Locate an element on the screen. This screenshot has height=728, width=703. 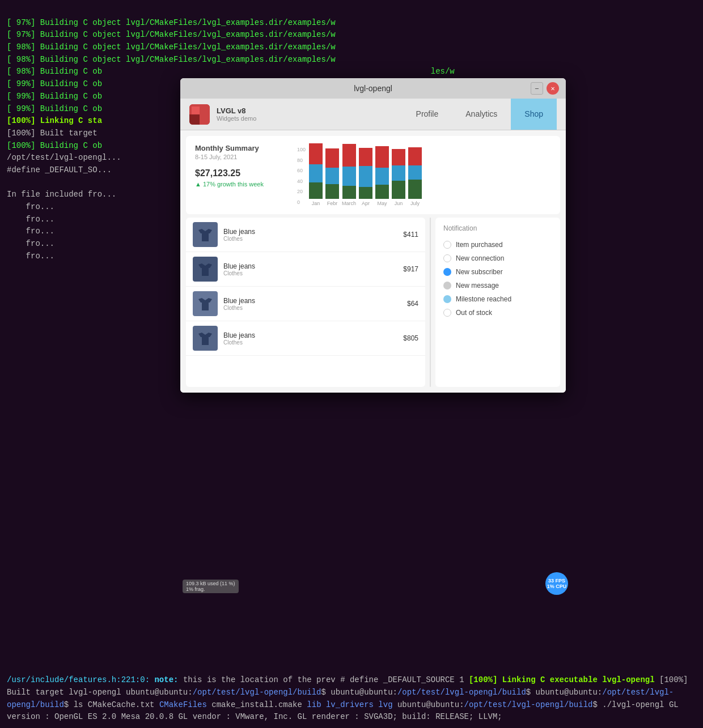
app-subtitle: Widgets demo is located at coordinates (236, 118).